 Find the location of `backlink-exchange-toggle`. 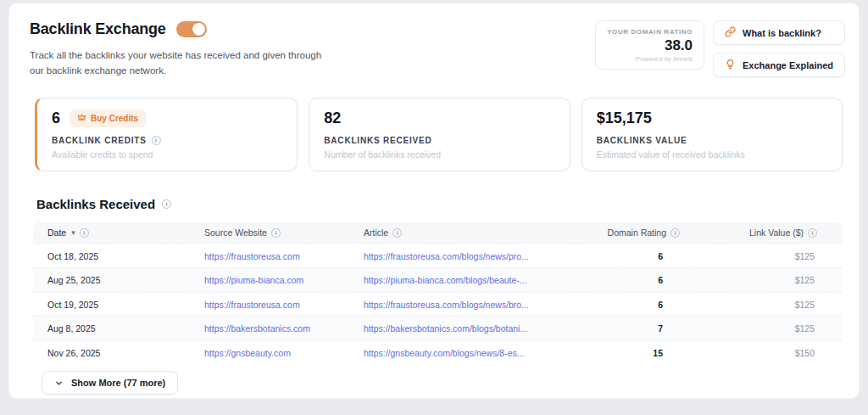

backlink-exchange-toggle is located at coordinates (192, 29).